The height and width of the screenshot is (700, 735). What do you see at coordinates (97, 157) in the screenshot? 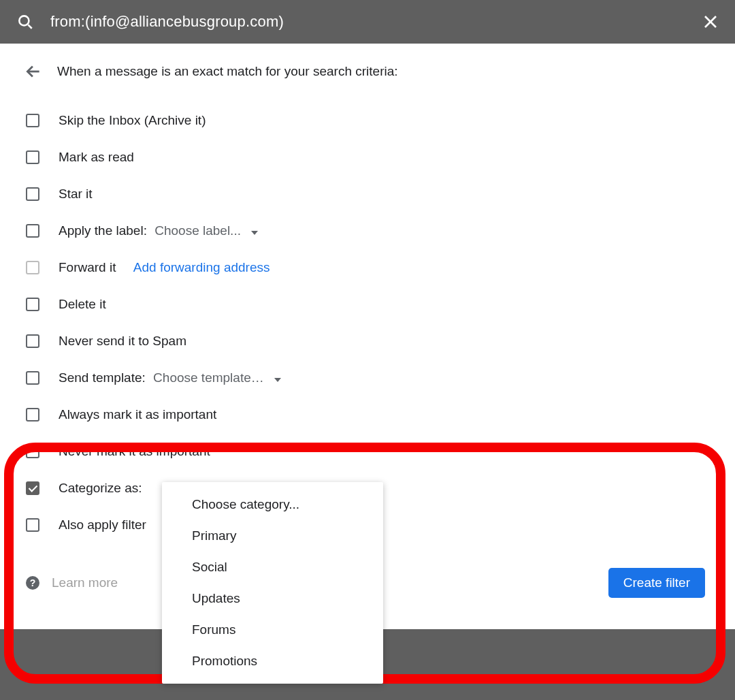
I see `label-mark-read: Mark as read` at bounding box center [97, 157].